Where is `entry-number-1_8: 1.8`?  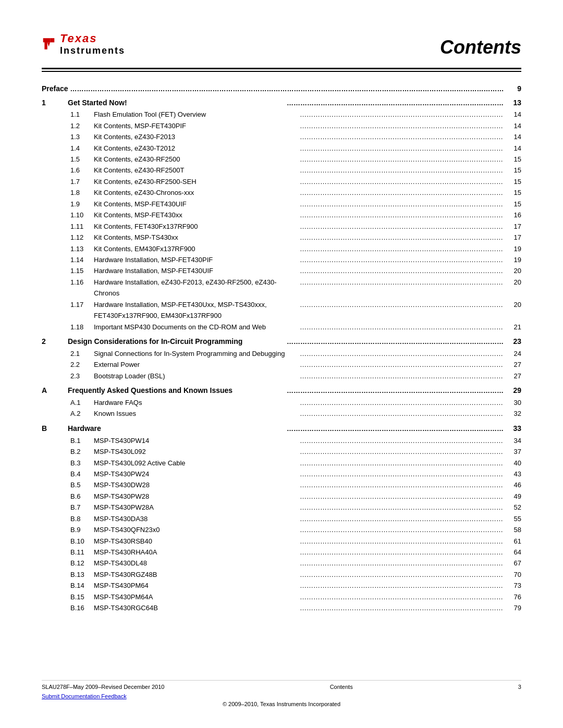 entry-number-1_8: 1.8 is located at coordinates (68, 193).